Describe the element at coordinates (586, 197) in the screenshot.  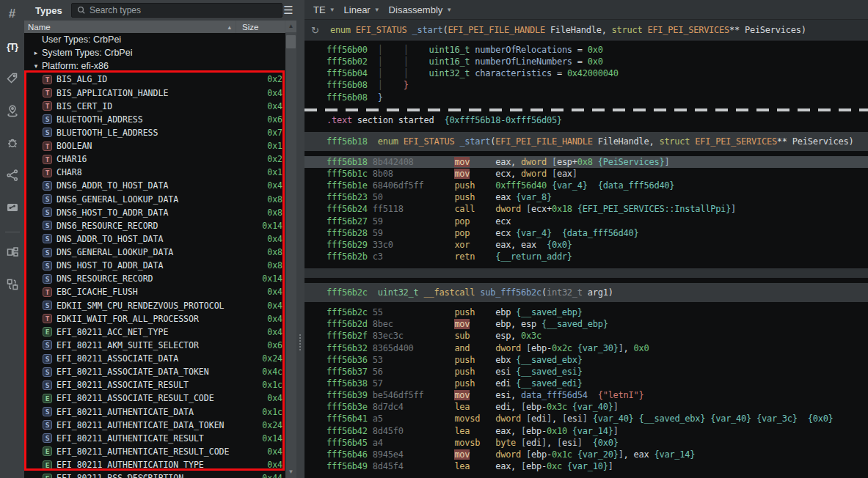
I see `disasm-line: fff56b23 50 push eax {var_8}` at that location.